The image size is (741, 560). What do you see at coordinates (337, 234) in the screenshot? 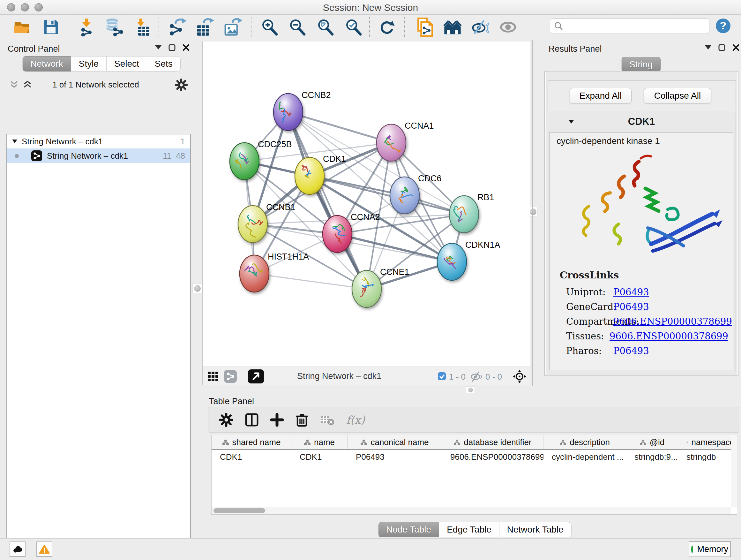
I see `network-node-CCNA2` at bounding box center [337, 234].